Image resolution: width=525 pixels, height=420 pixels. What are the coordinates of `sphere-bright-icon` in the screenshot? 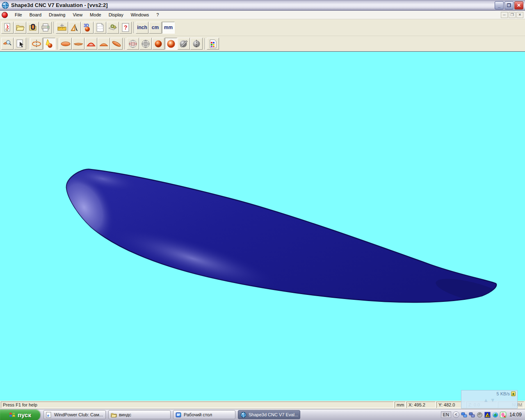 It's located at (171, 43).